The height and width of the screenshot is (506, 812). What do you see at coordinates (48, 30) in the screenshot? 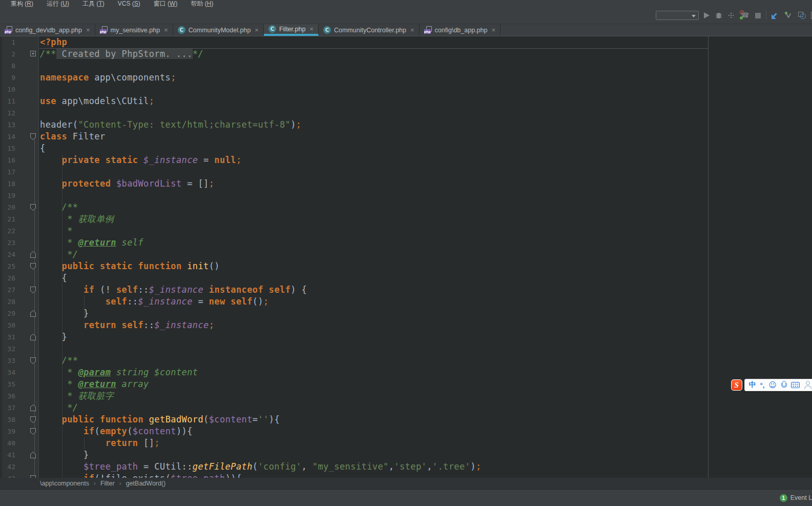
I see `tab-config_dev\db_app.php: config_dev\db_app.php×` at bounding box center [48, 30].